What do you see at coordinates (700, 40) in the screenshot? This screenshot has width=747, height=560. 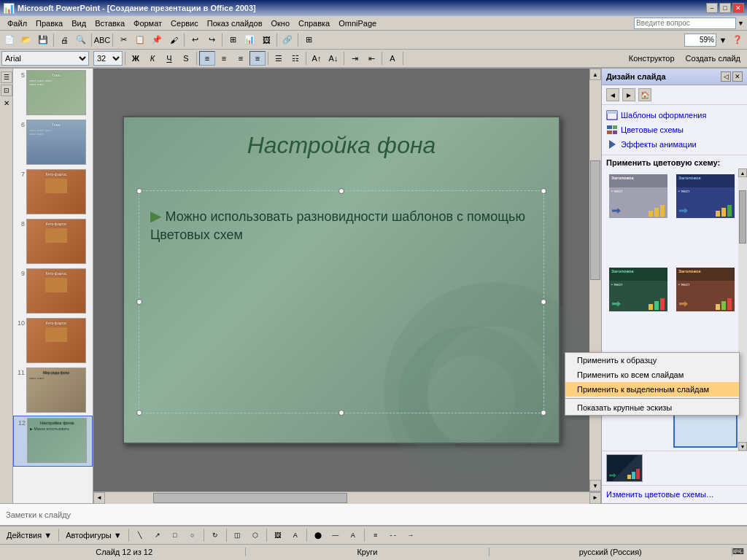 I see `zoom-input` at bounding box center [700, 40].